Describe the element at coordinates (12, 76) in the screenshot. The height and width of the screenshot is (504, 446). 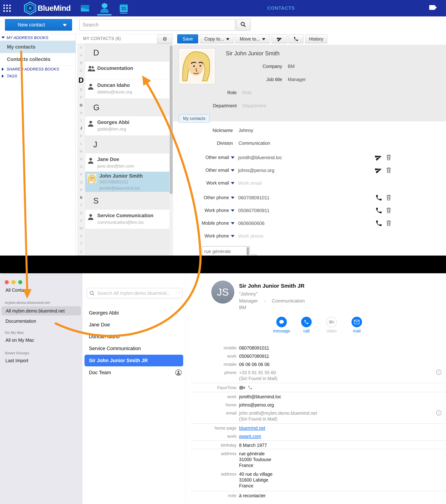
I see `sidebar-group-tags: TAGS` at that location.